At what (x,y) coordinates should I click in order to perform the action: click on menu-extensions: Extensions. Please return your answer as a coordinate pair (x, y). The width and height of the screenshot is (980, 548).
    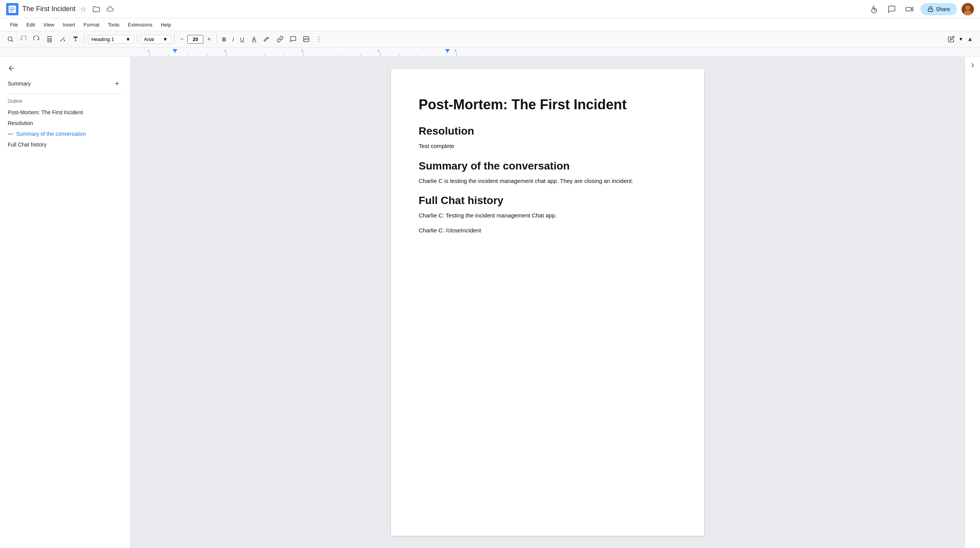
    Looking at the image, I should click on (140, 25).